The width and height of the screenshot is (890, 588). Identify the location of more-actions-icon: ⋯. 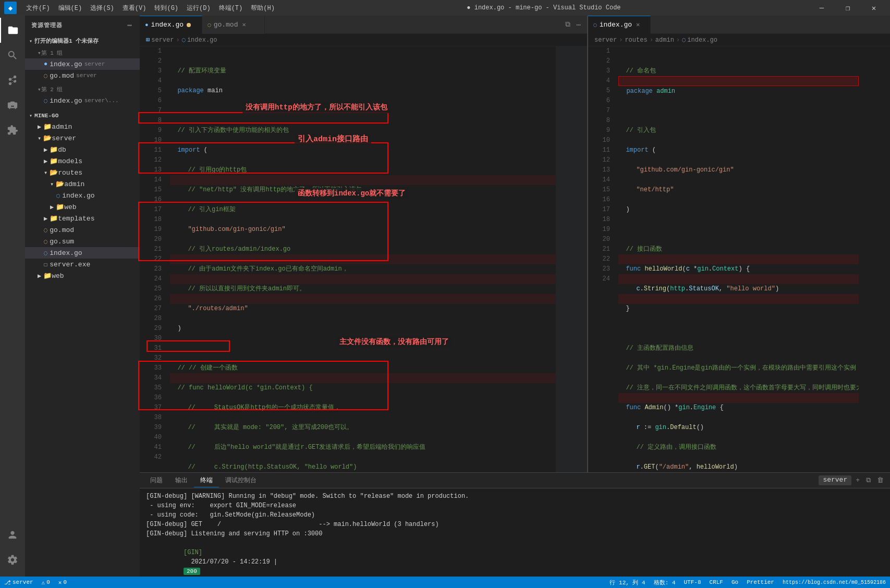
(579, 25).